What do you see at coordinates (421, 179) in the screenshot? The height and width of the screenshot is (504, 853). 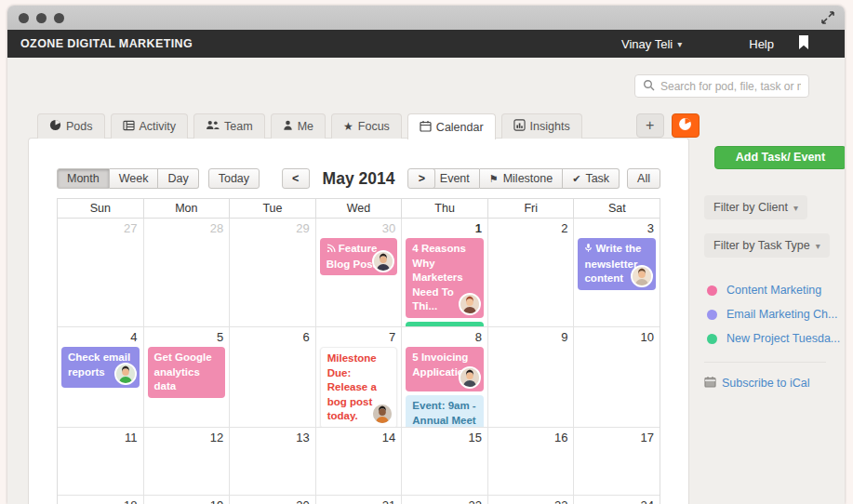 I see `next-month-button: >` at bounding box center [421, 179].